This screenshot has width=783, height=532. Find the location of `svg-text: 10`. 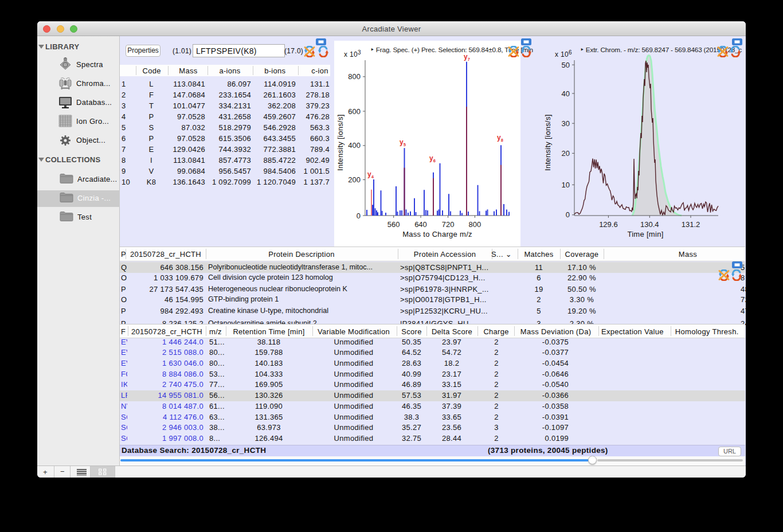

svg-text: 10 is located at coordinates (566, 185).